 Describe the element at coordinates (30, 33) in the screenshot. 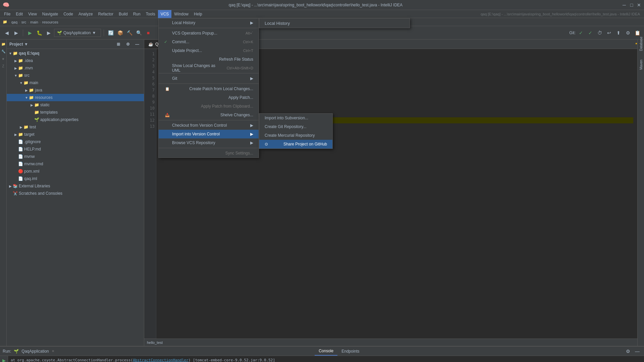

I see `toolbar-run: ▶` at that location.